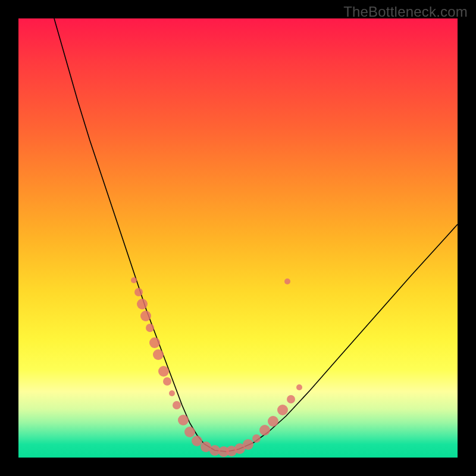  I want to click on watermark-text: TheBottleneck.com, so click(406, 12).